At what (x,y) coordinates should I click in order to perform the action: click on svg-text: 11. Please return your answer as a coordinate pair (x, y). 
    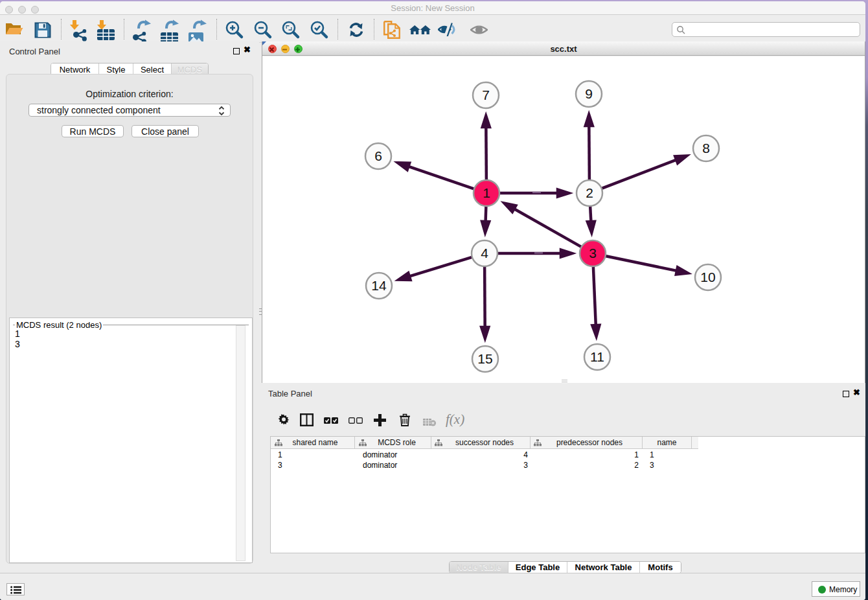
    Looking at the image, I should click on (597, 356).